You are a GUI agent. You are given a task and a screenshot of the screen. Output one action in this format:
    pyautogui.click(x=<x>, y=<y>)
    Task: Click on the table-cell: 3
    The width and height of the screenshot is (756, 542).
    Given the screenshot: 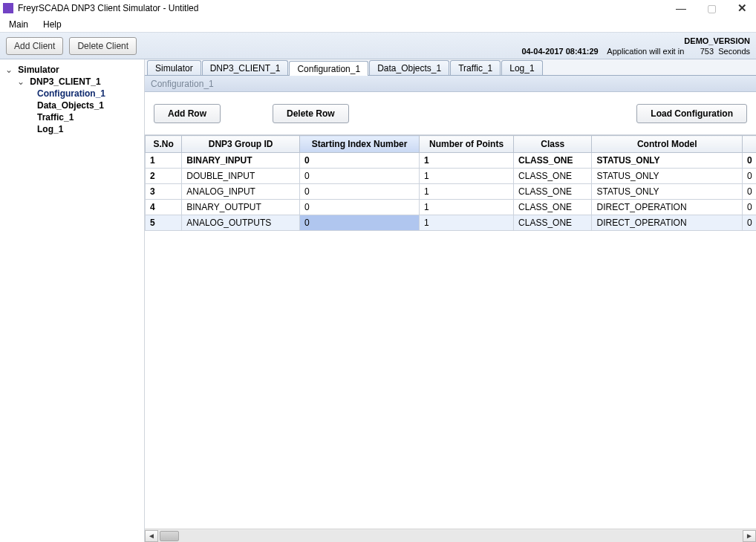 What is the action you would take?
    pyautogui.click(x=163, y=192)
    